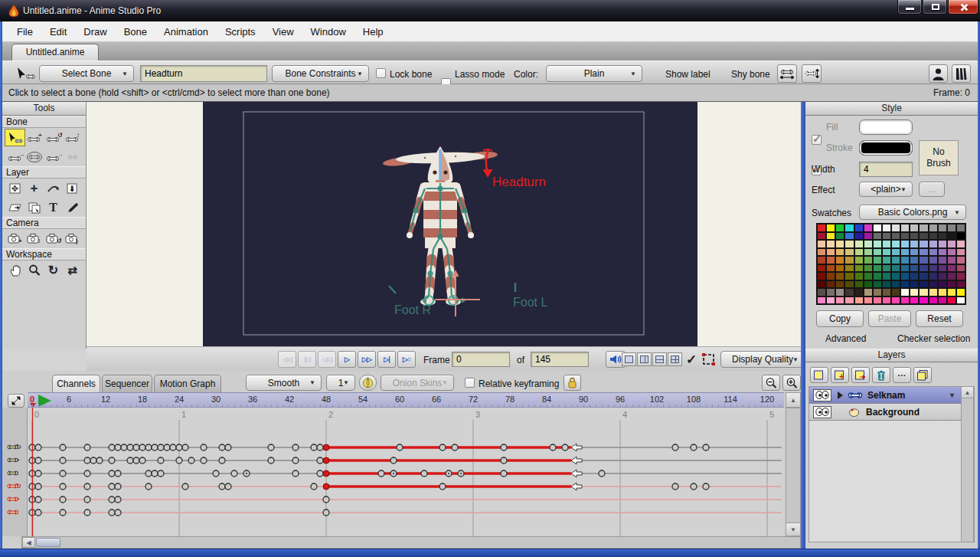 This screenshot has width=980, height=557. What do you see at coordinates (868, 300) in the screenshot?
I see `palette-swatch-r9c5` at bounding box center [868, 300].